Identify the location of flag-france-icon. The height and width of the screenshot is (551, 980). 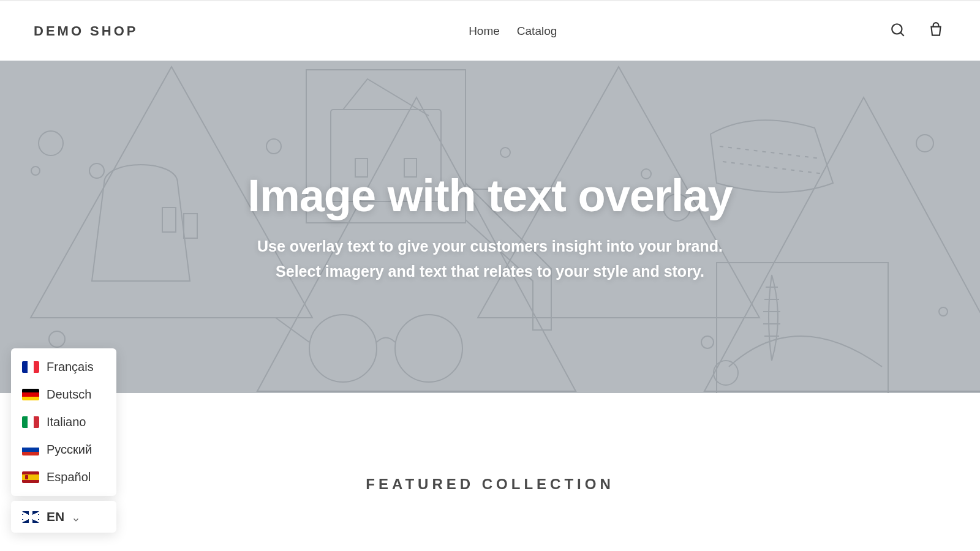
(31, 367).